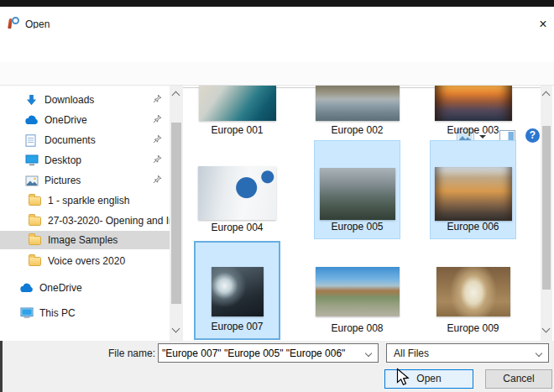 The width and height of the screenshot is (554, 392). What do you see at coordinates (33, 141) in the screenshot?
I see `document-icon` at bounding box center [33, 141].